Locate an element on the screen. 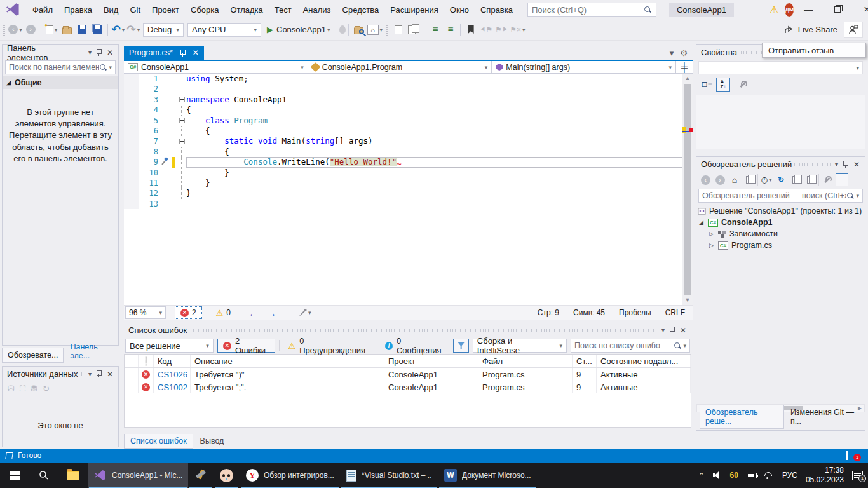  code-cleanup-dropdown-icon: ▾ is located at coordinates (310, 313).